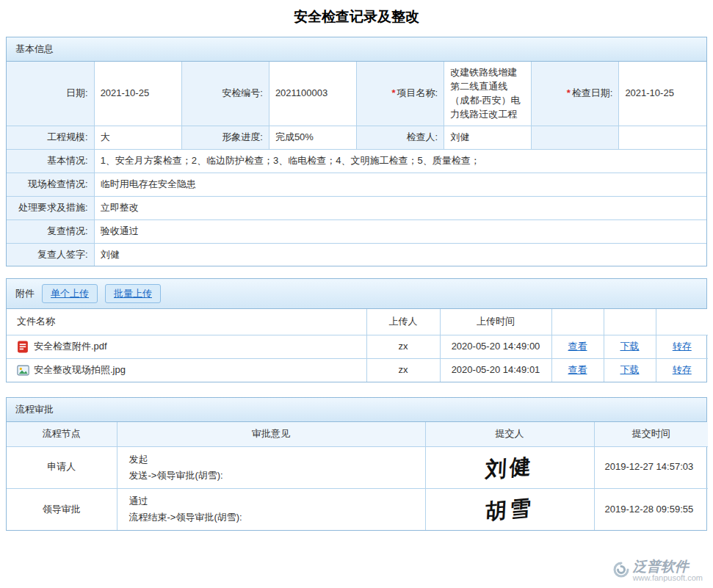 Image resolution: width=713 pixels, height=588 pixels. Describe the element at coordinates (70, 346) in the screenshot. I see `file-name: 安全检查附件.pdf` at that location.